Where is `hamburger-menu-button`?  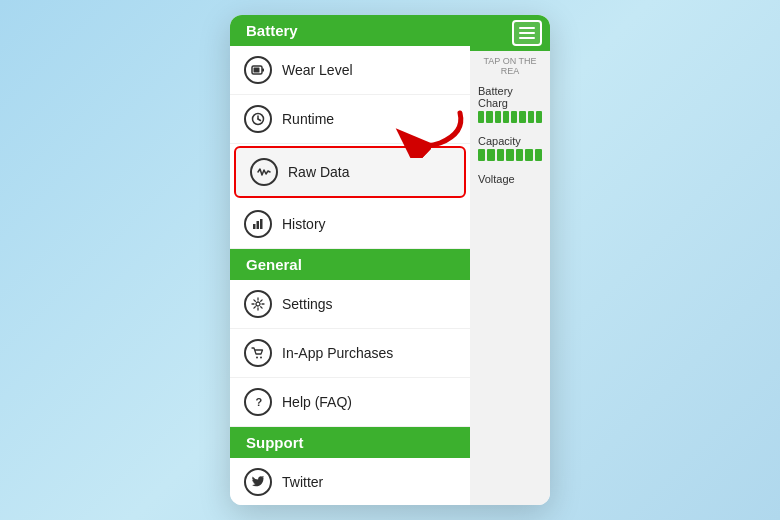 hamburger-menu-button is located at coordinates (527, 33).